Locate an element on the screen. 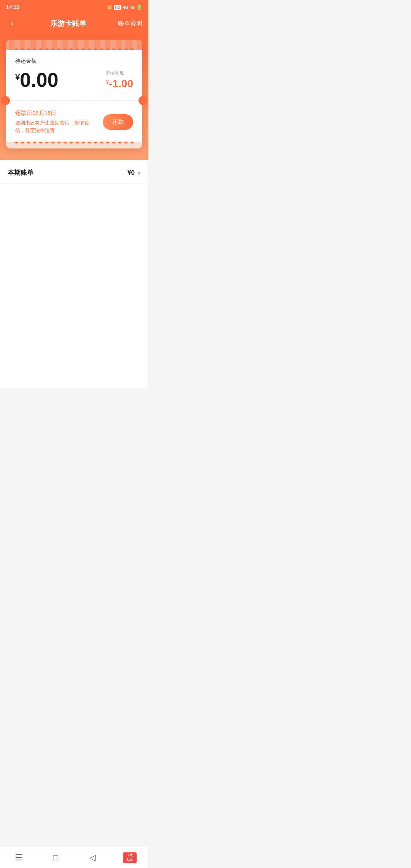 The height and width of the screenshot is (868, 411). remaining-currency-symbol: ¥ is located at coordinates (107, 82).